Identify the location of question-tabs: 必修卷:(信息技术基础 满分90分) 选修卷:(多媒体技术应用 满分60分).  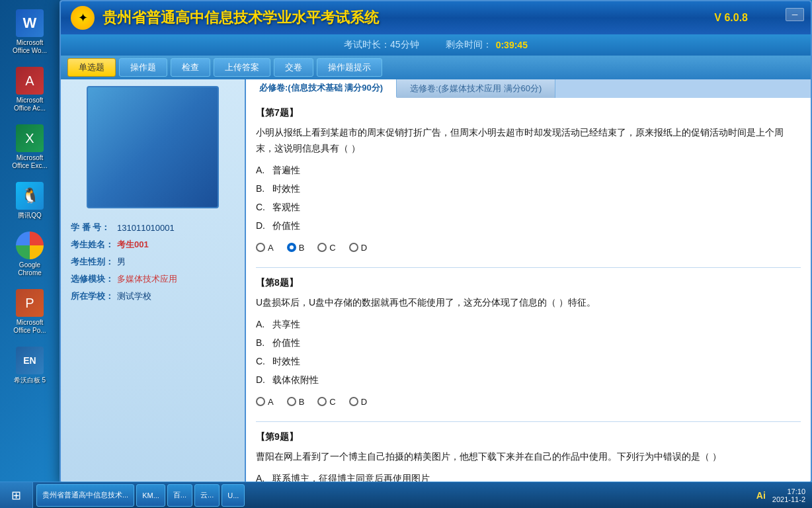
(528, 89).